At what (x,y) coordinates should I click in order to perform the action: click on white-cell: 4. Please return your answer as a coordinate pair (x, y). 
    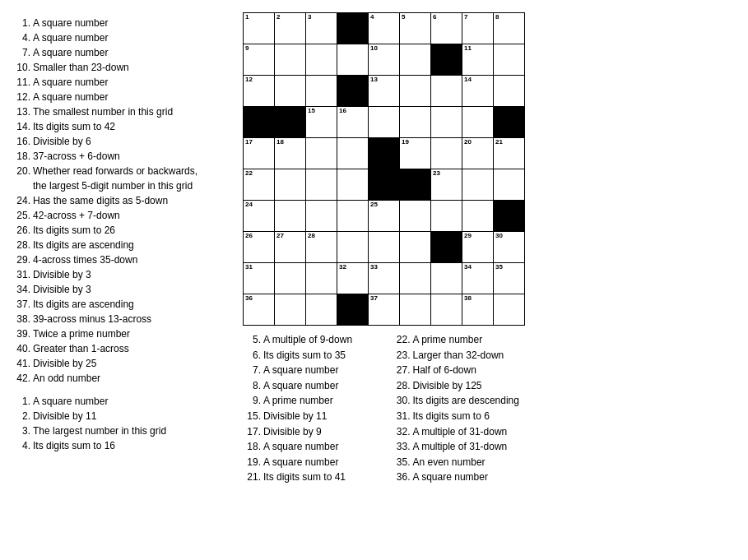
    Looking at the image, I should click on (384, 29).